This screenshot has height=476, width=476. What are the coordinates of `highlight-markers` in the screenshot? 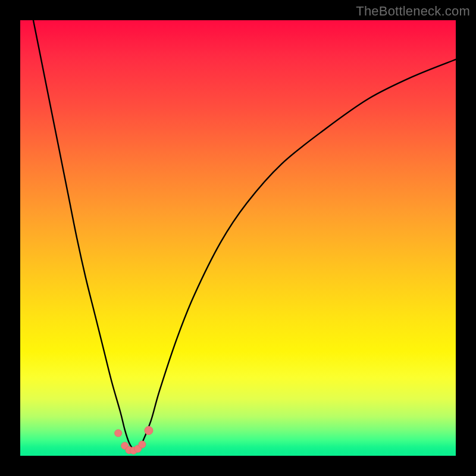 It's located at (134, 440).